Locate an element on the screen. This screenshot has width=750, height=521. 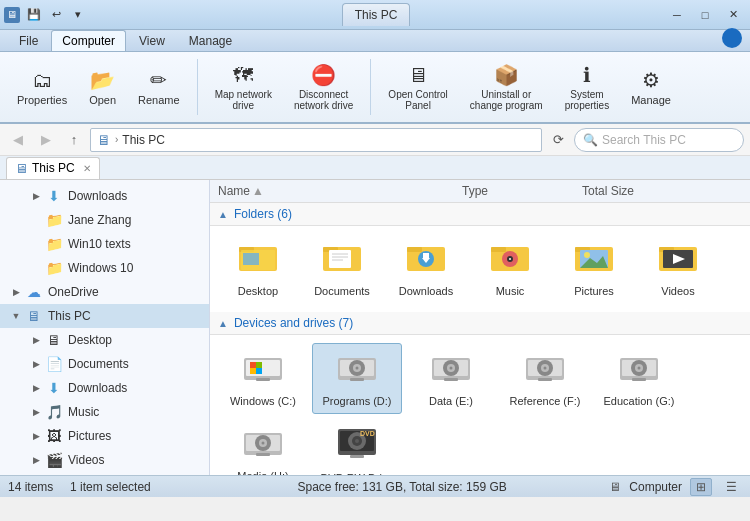
drive-dvd-z-label: DVD RW Drive (Z:) is located at coordinates (357, 474).